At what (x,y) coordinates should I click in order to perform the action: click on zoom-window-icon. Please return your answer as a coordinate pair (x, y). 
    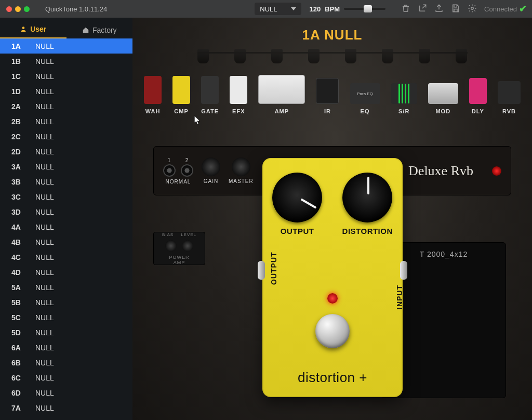
    Looking at the image, I should click on (27, 9).